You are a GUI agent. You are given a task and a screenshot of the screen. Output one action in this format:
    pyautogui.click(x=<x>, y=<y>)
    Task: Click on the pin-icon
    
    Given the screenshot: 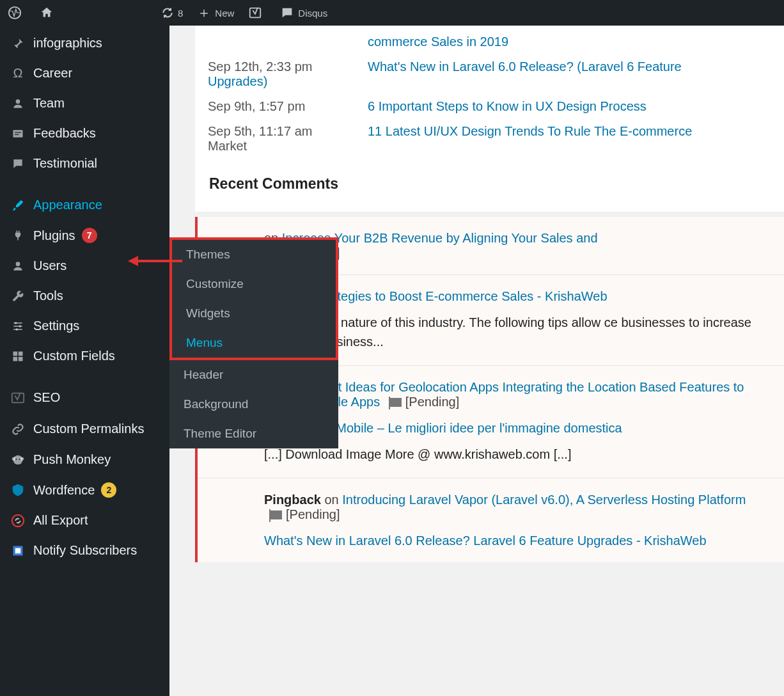 What is the action you would take?
    pyautogui.click(x=18, y=44)
    